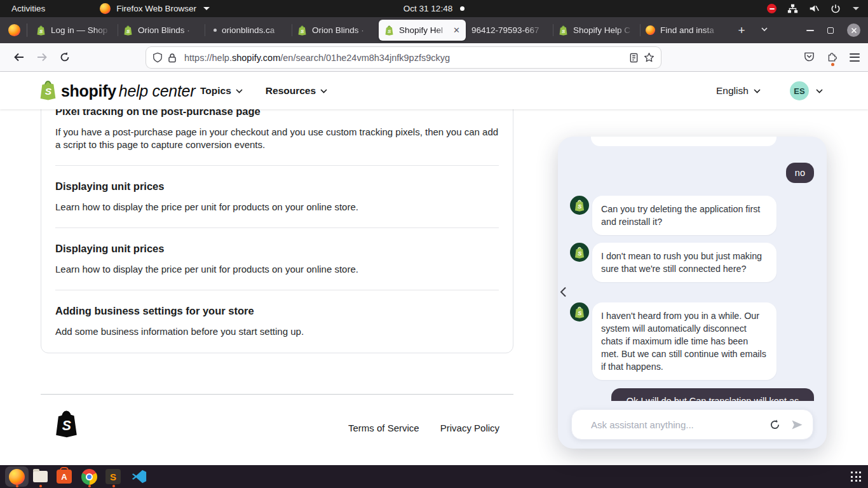  What do you see at coordinates (793, 9) in the screenshot?
I see `network-icon` at bounding box center [793, 9].